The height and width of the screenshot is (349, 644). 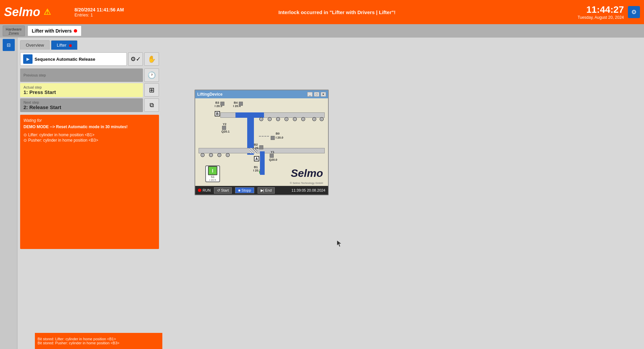 What do you see at coordinates (82, 75) in the screenshot?
I see `previous-step-box: Previous step` at bounding box center [82, 75].